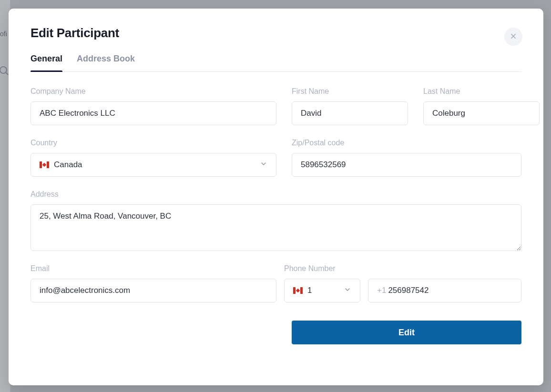 The height and width of the screenshot is (392, 551). I want to click on first-name-input, so click(350, 113).